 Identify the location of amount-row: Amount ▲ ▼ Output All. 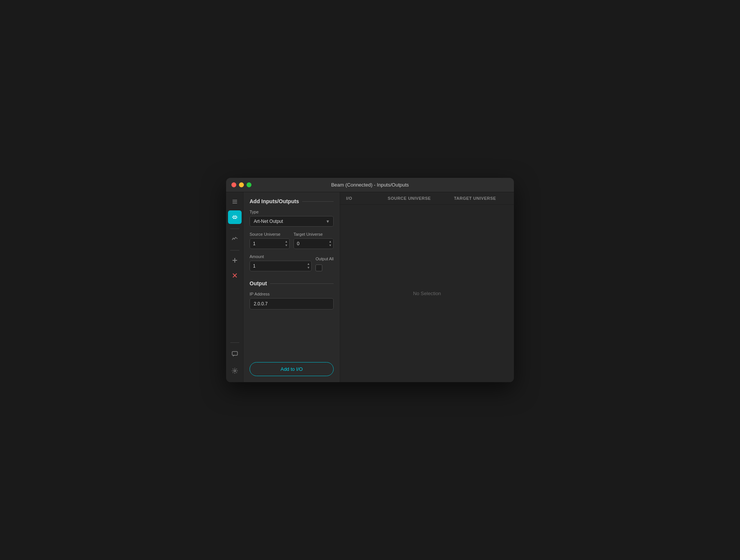
(292, 263).